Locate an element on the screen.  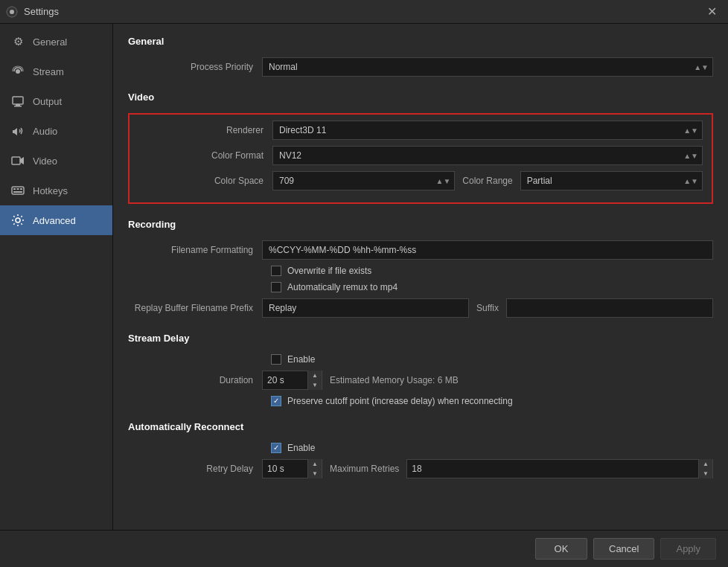
color-range-label: Color Range is located at coordinates (487, 181).